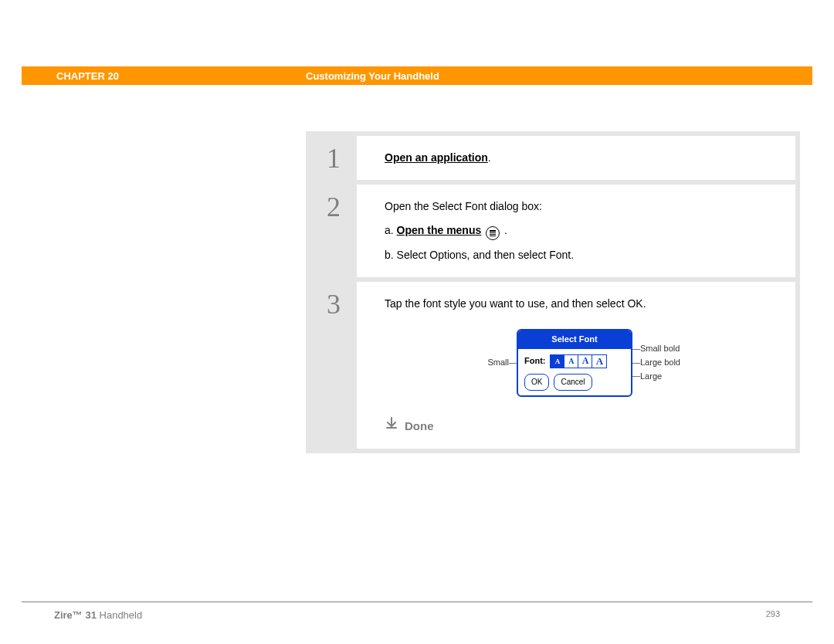 Image resolution: width=834 pixels, height=644 pixels. I want to click on step-lead-text: Open the Select Font dialog box:, so click(582, 207).